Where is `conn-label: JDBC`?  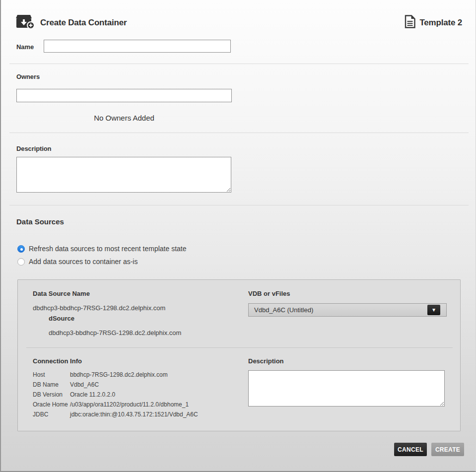 conn-label: JDBC is located at coordinates (52, 416).